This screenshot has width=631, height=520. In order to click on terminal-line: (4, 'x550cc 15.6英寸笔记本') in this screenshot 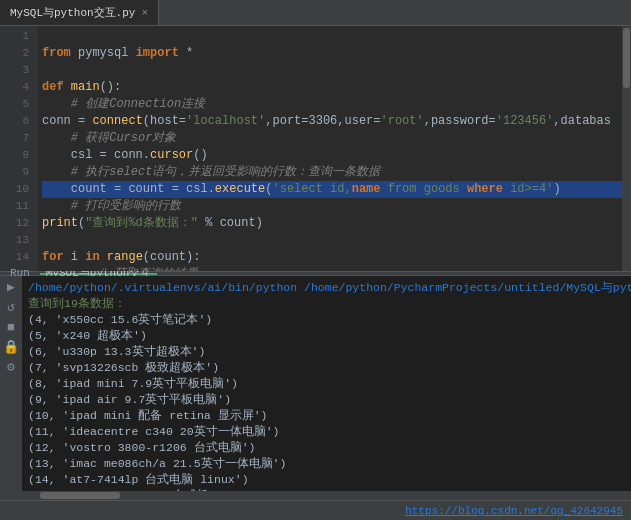, I will do `click(326, 320)`.